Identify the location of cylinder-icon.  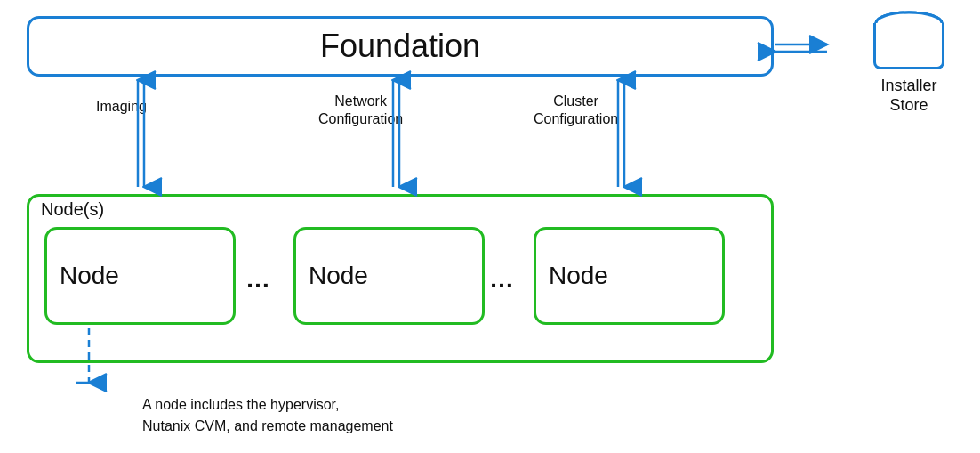
(909, 42).